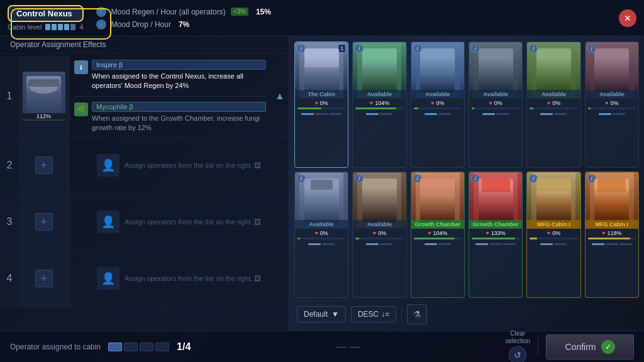  Describe the element at coordinates (440, 103) in the screenshot. I see `mood-value-3: 0%` at that location.